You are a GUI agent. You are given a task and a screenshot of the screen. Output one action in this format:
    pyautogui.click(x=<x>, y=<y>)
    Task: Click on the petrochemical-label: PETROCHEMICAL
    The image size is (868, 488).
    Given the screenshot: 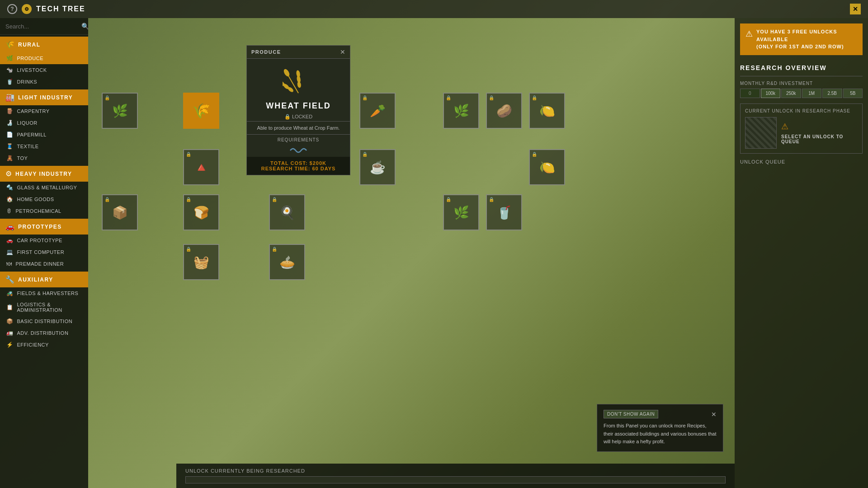 What is the action you would take?
    pyautogui.click(x=39, y=211)
    